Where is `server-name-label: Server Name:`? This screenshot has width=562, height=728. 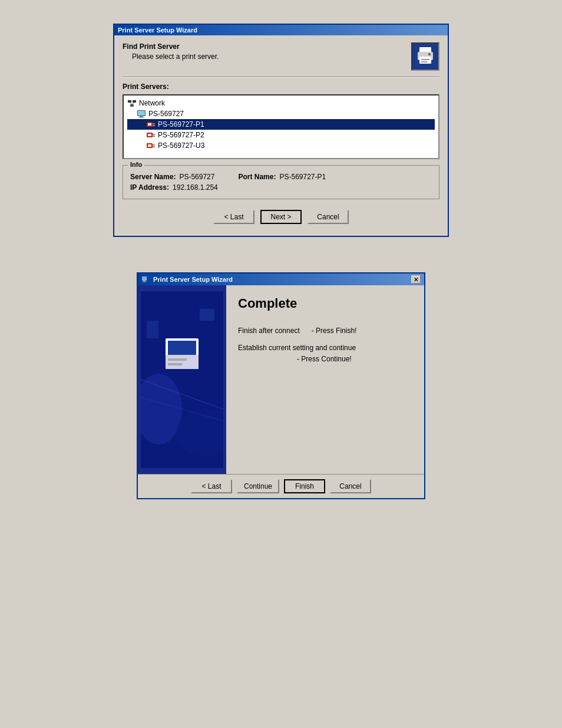
server-name-label: Server Name: is located at coordinates (153, 177).